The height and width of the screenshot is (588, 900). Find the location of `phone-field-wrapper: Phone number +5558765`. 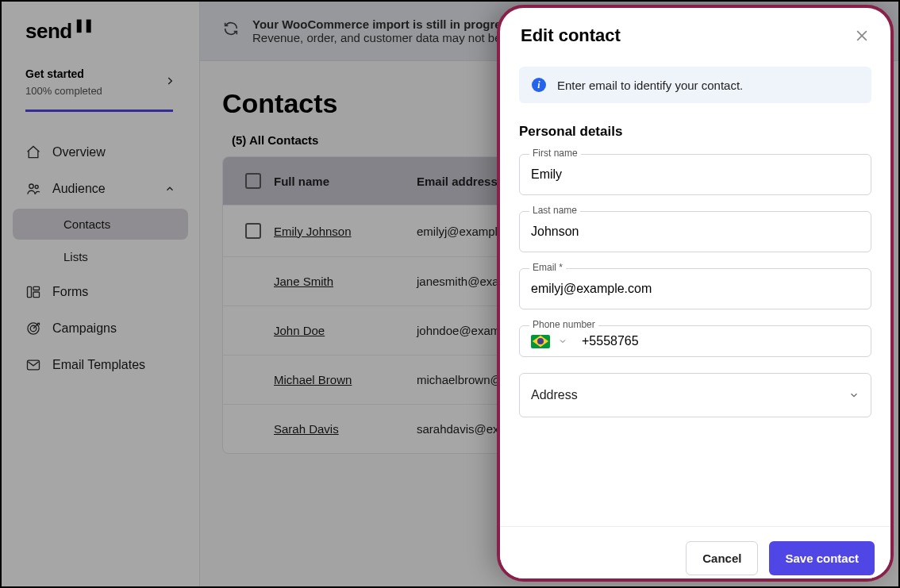

phone-field-wrapper: Phone number +5558765 is located at coordinates (695, 341).